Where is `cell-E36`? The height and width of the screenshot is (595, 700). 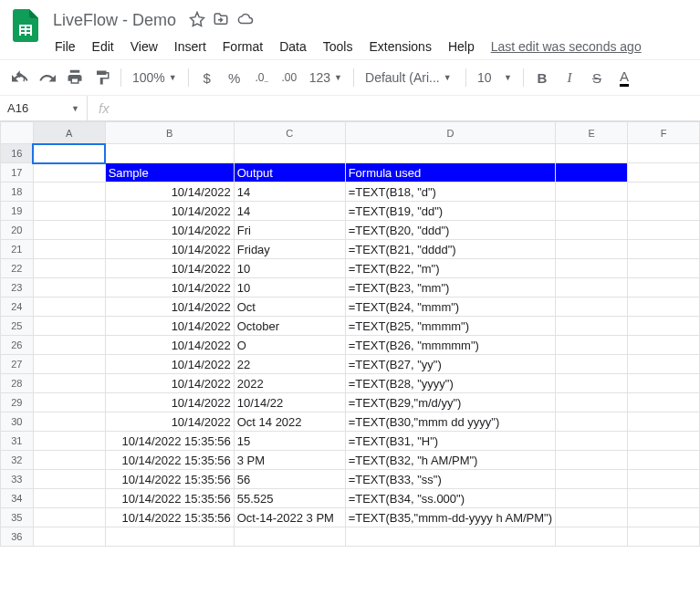 cell-E36 is located at coordinates (591, 537).